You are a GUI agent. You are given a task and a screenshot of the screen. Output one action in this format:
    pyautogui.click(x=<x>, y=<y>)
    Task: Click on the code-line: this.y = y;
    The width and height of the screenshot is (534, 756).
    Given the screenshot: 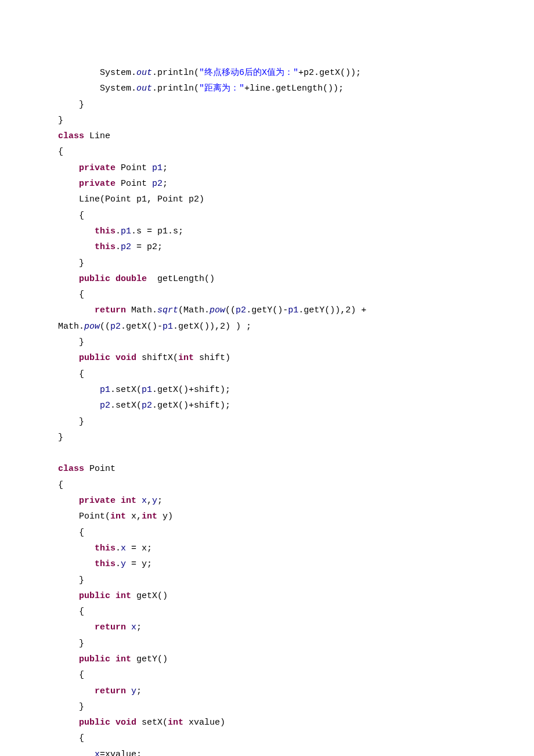 What is the action you would take?
    pyautogui.click(x=105, y=564)
    